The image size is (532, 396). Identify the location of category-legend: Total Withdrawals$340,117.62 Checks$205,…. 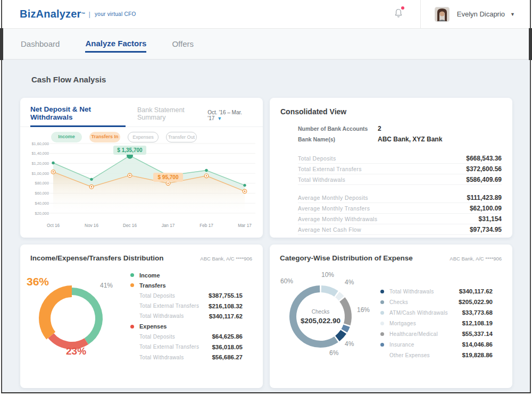
(436, 323).